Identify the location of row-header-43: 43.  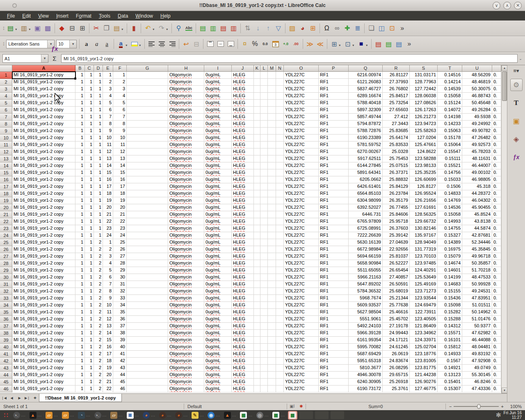
(6, 368).